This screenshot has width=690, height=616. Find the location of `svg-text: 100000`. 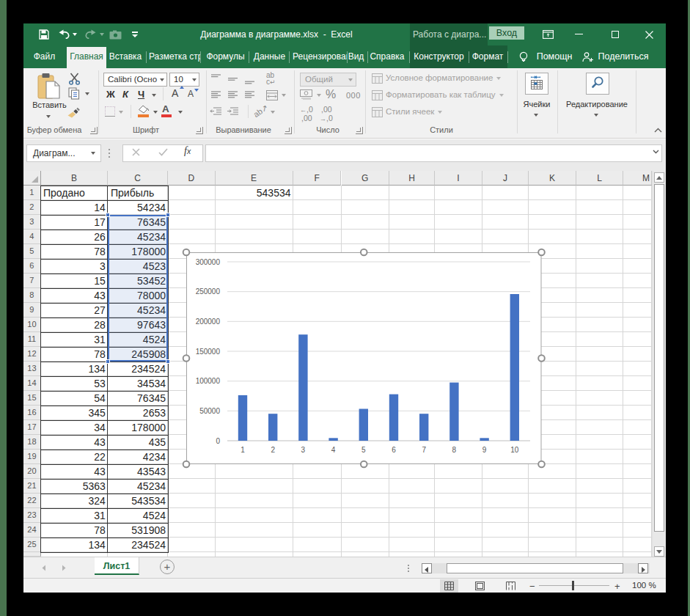

svg-text: 100000 is located at coordinates (208, 381).